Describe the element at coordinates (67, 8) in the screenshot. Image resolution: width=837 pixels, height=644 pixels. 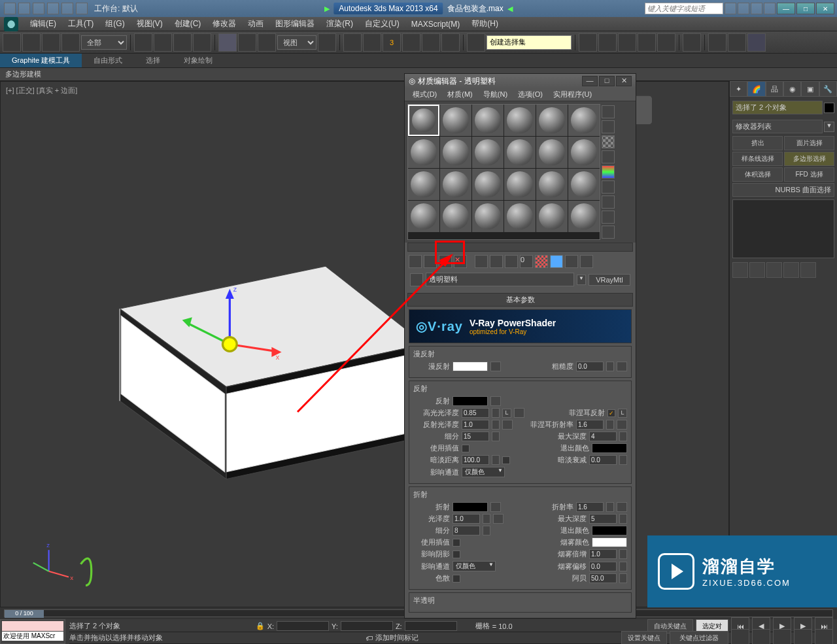
I see `undo-icon` at that location.